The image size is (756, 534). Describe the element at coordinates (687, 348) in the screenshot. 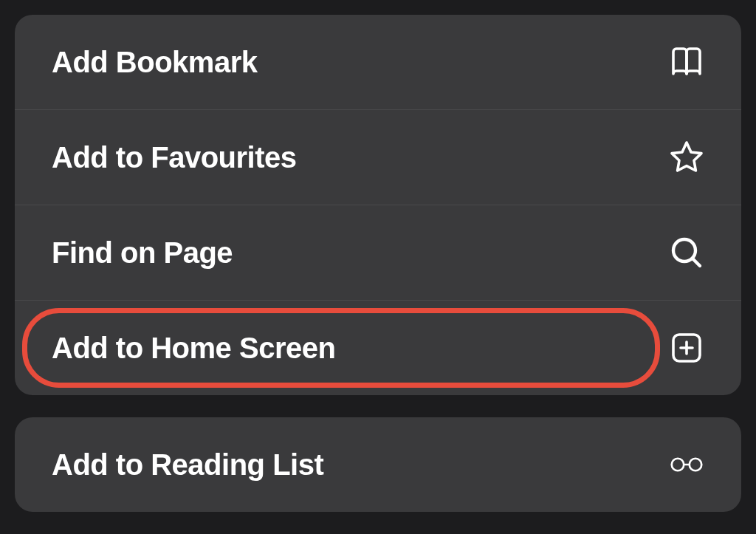

I see `plus-square-icon` at that location.